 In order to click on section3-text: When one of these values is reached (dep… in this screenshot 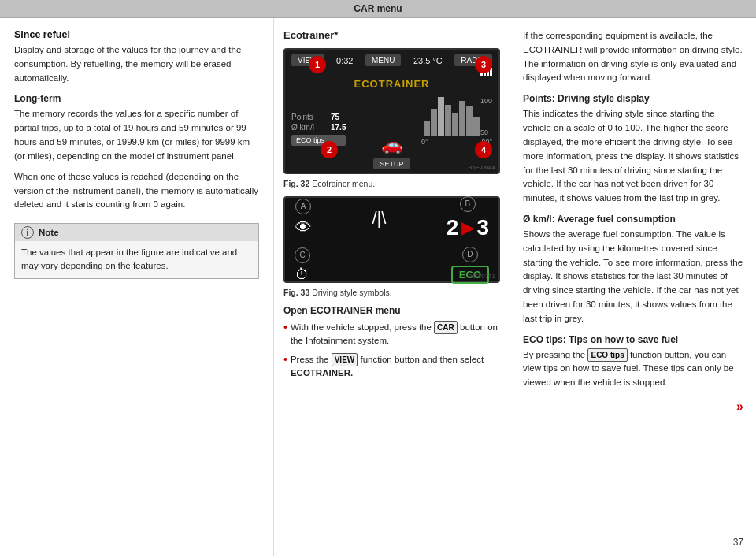, I will do `click(137, 191)`.